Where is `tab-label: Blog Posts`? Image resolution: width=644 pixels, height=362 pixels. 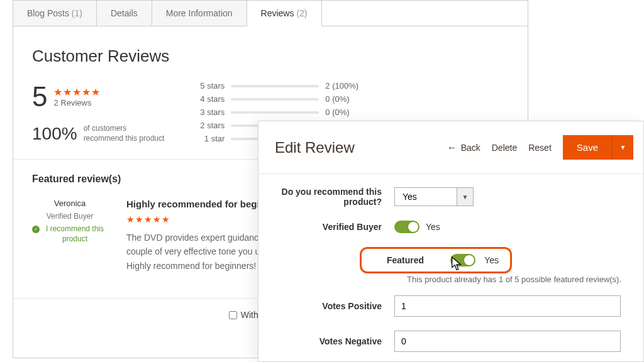
tab-label: Blog Posts is located at coordinates (48, 13).